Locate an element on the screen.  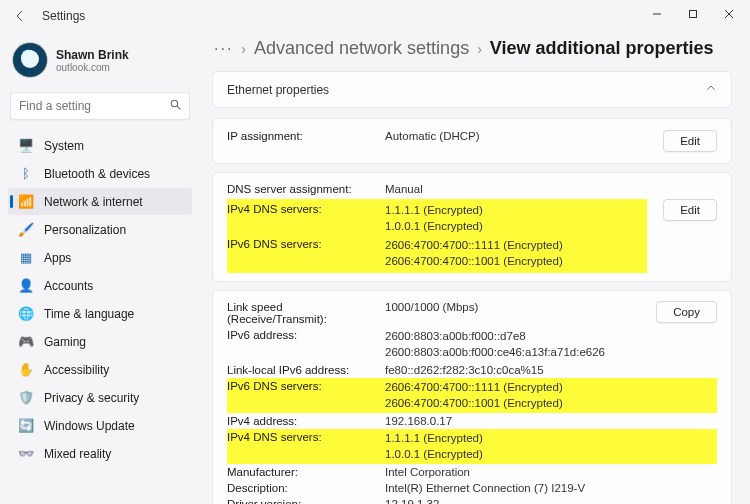
avatar is located at coordinates (30, 60).